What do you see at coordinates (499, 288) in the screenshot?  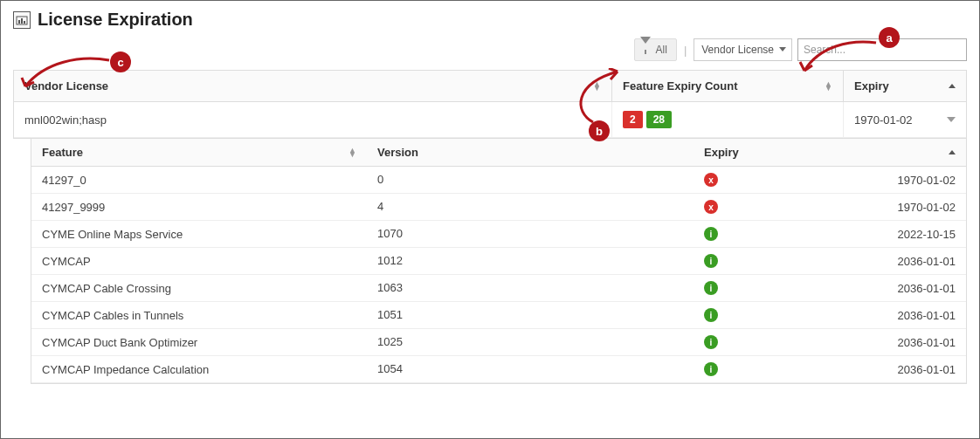 I see `table-row: CYMCAP Cable Crossing1063i2036-01-01` at bounding box center [499, 288].